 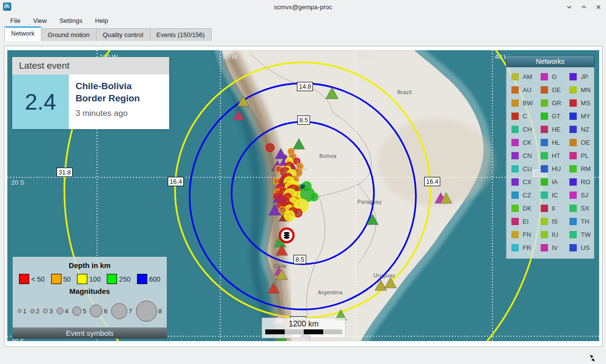 What do you see at coordinates (91, 66) in the screenshot?
I see `latest-event-header: Latest event` at bounding box center [91, 66].